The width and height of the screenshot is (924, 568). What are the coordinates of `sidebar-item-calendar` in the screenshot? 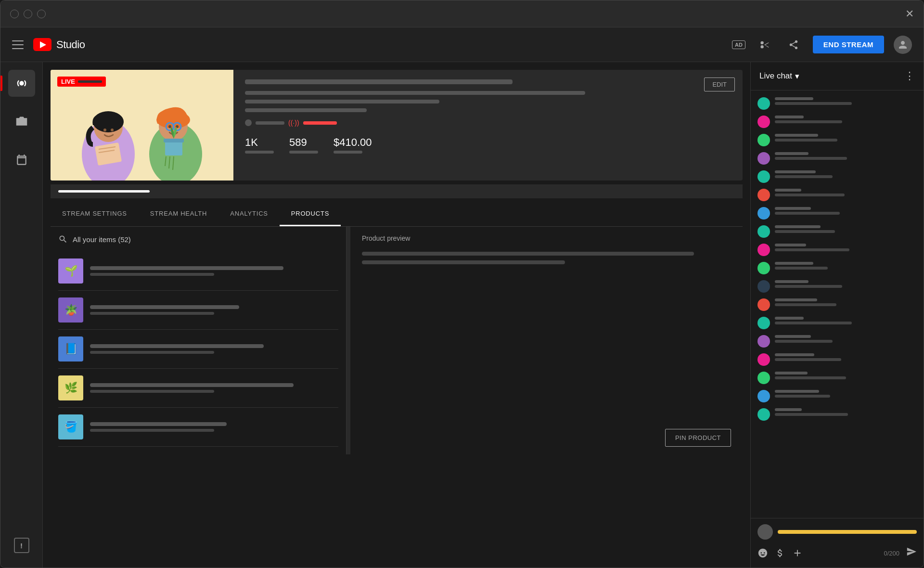 It's located at (22, 160).